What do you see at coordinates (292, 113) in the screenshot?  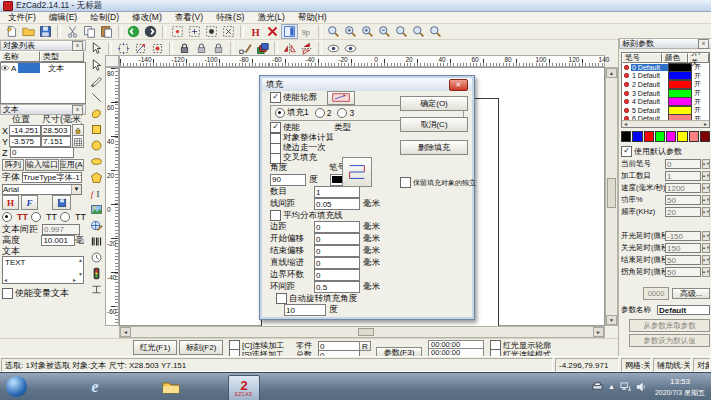 I see `fill1-radio: 填充1` at bounding box center [292, 113].